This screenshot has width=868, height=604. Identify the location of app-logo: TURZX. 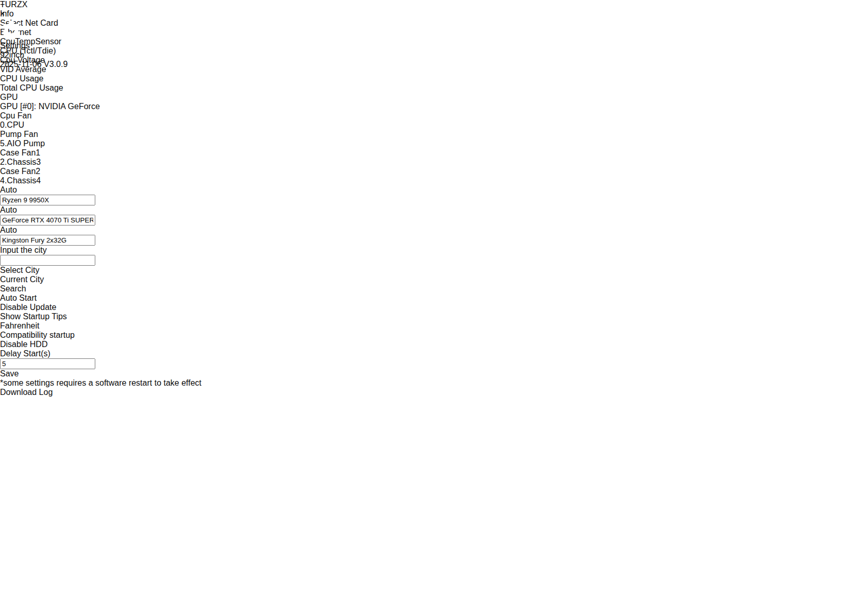
(90, 5).